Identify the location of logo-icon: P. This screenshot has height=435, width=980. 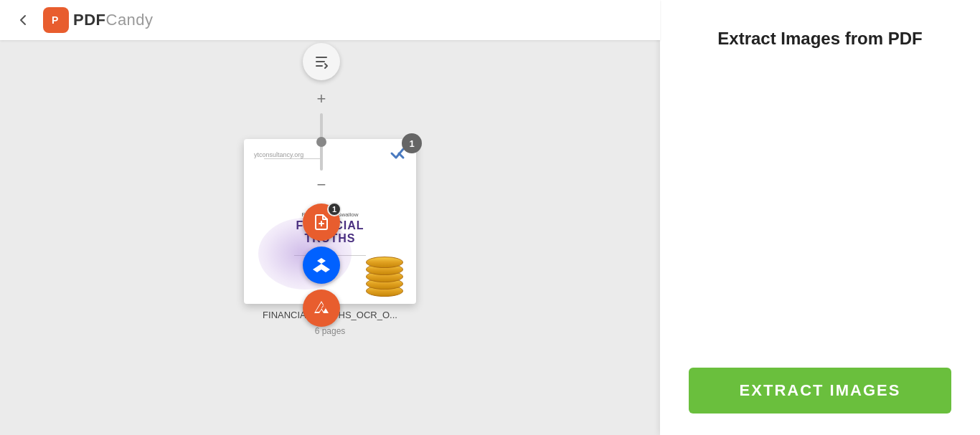
(56, 20).